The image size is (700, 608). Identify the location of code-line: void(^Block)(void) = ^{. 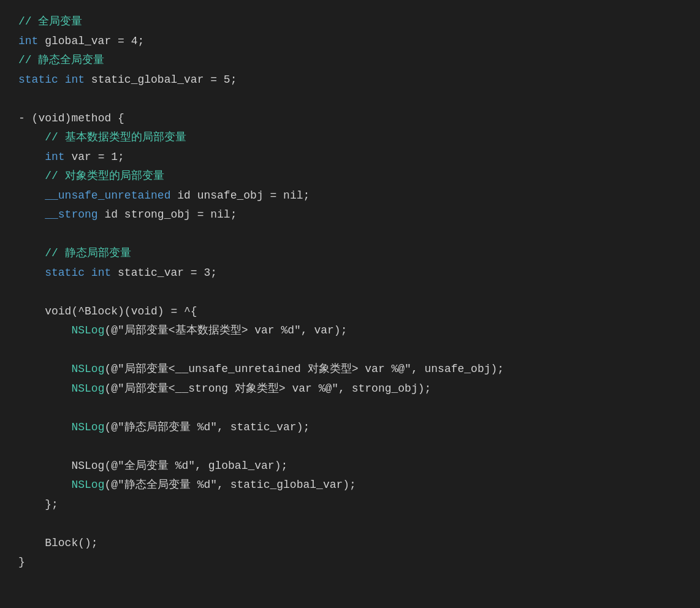
(350, 312).